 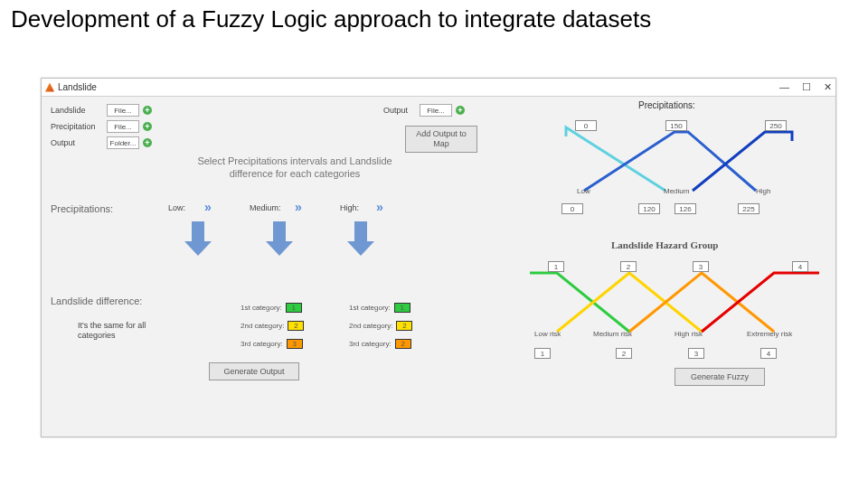 I want to click on medium-label: Medium:, so click(x=266, y=208).